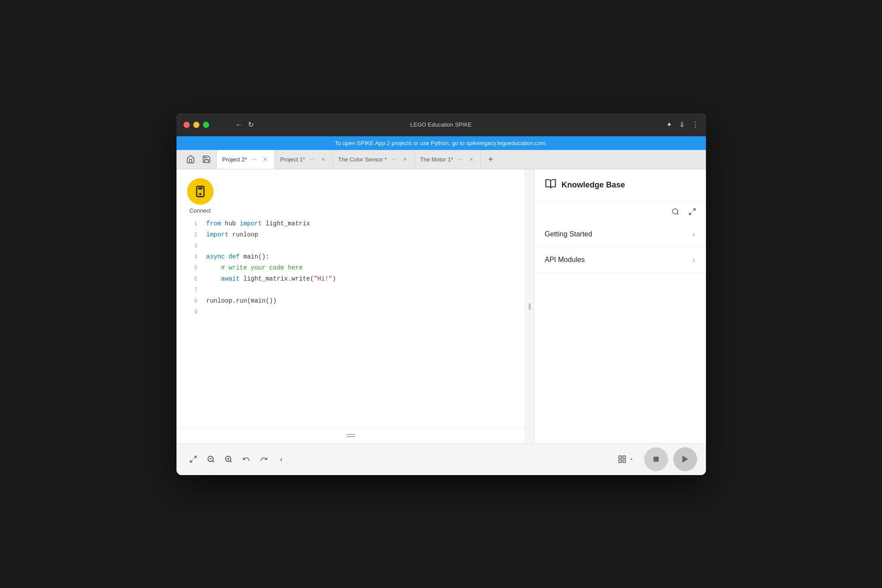 This screenshot has width=882, height=588. What do you see at coordinates (692, 212) in the screenshot?
I see `expand-button` at bounding box center [692, 212].